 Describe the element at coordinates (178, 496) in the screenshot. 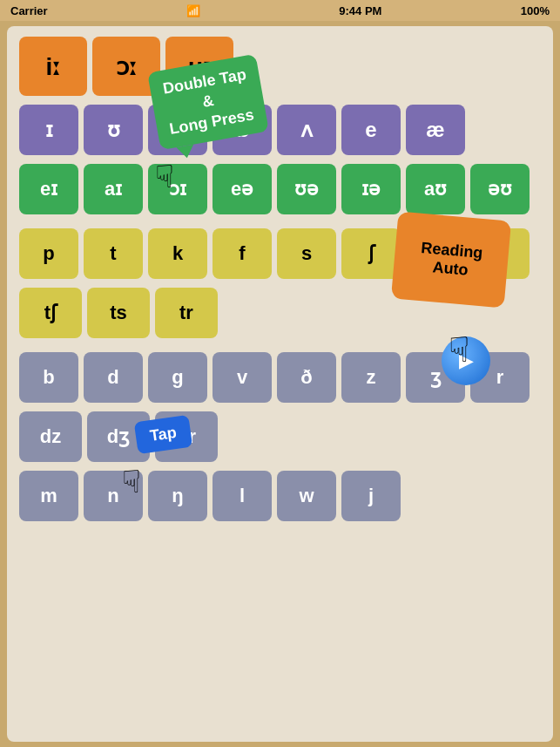

I see `key-ng: ŋ` at that location.